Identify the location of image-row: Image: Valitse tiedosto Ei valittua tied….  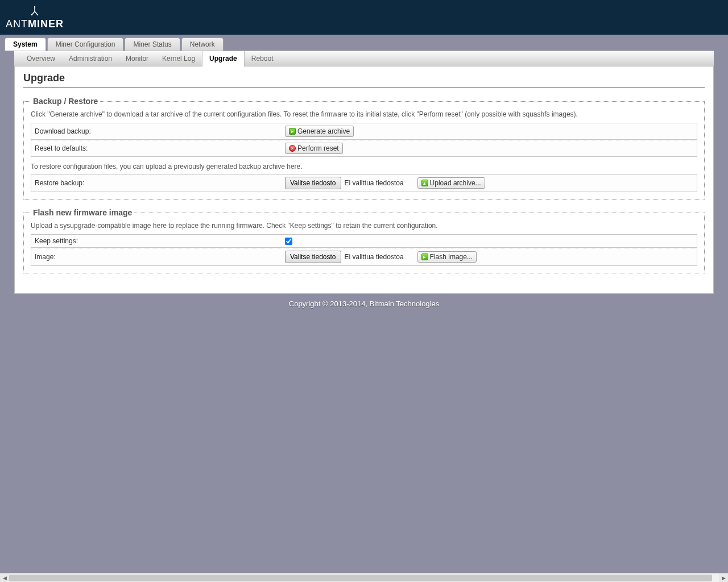
(364, 257).